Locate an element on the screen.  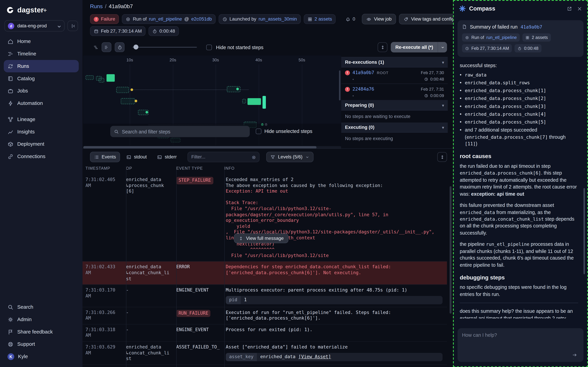
expand-logs-button is located at coordinates (442, 157).